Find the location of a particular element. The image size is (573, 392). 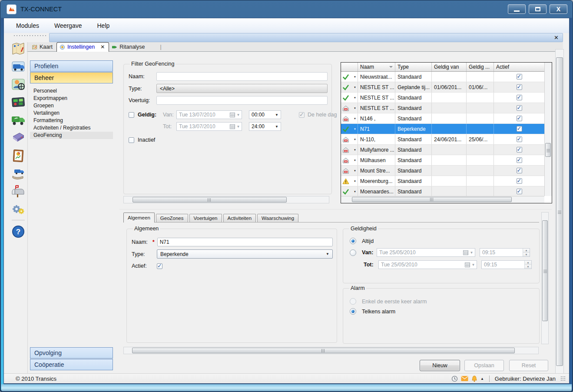

column-status is located at coordinates (349, 67).